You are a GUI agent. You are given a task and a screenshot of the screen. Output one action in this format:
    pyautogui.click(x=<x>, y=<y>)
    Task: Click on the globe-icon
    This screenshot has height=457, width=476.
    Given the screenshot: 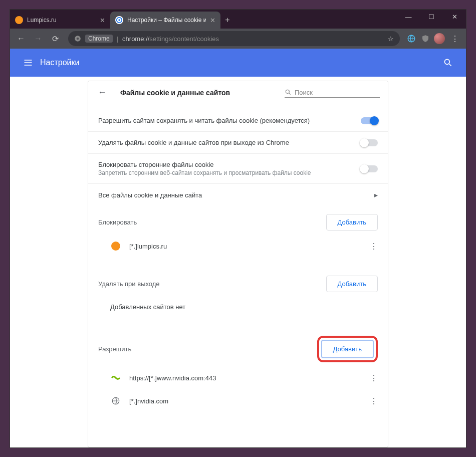 What is the action you would take?
    pyautogui.click(x=116, y=401)
    